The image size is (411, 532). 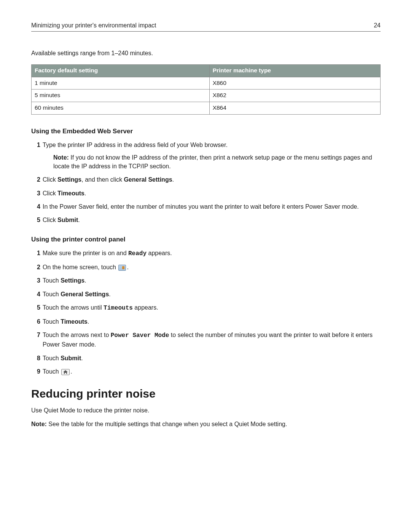 What do you see at coordinates (206, 267) in the screenshot?
I see `step-item: 2 On the home screen, touch .` at bounding box center [206, 267].